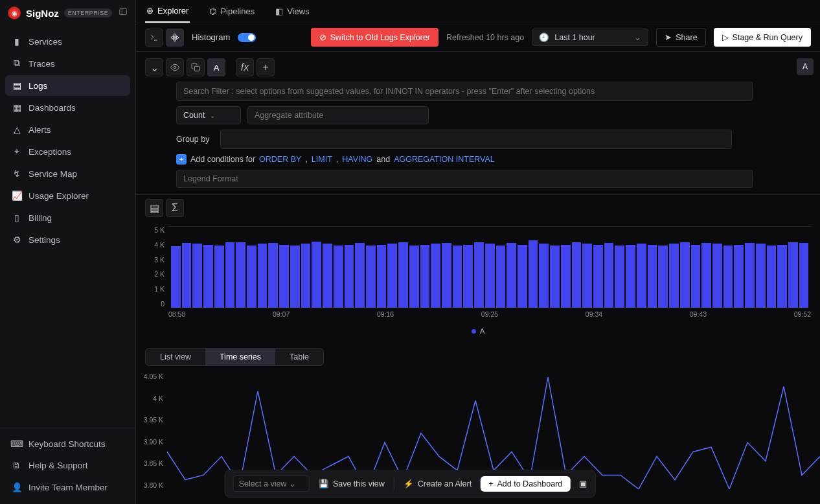 The width and height of the screenshot is (820, 504). I want to click on aggregate-function-select: Count⌄, so click(209, 115).